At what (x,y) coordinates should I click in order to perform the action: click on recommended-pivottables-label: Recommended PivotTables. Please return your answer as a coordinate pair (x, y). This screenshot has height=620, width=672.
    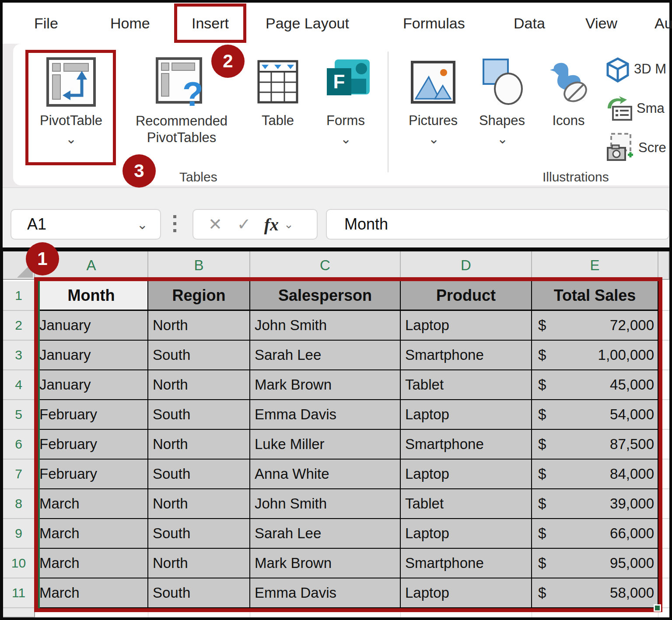
    Looking at the image, I should click on (182, 129).